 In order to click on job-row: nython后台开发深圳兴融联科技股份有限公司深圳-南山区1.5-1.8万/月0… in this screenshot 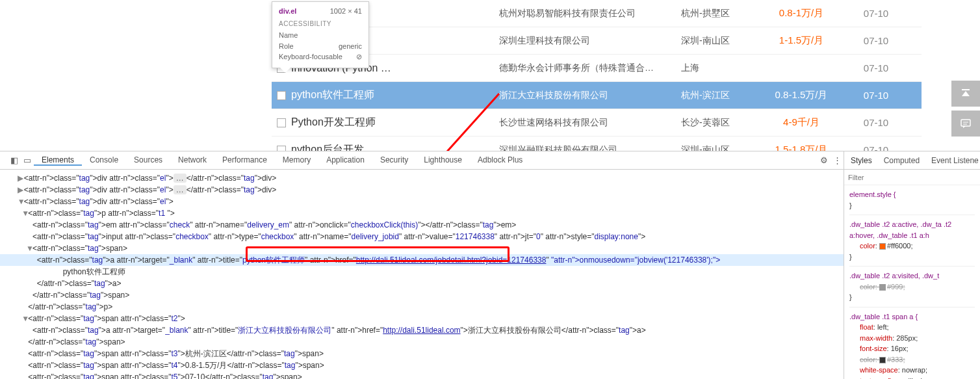, I will do `click(597, 144)`.